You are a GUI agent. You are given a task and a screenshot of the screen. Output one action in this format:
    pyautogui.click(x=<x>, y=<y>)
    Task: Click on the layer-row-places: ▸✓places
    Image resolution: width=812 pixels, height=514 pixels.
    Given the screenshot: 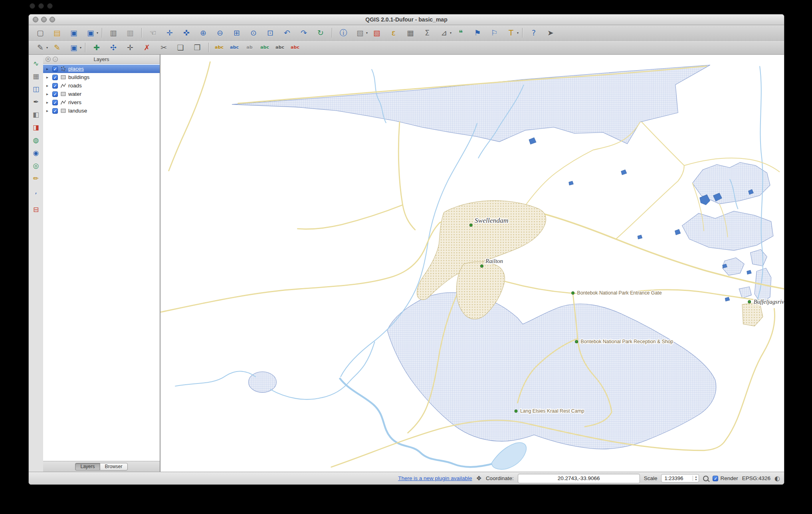 What is the action you would take?
    pyautogui.click(x=101, y=69)
    